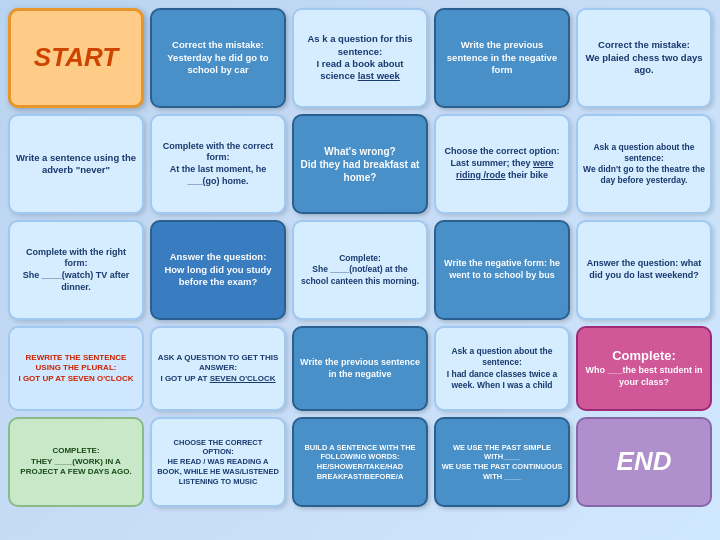 Image resolution: width=720 pixels, height=540 pixels. I want to click on cell-r5c1: COMPLETE:THEY ____(WORK) IN A PROJECT A …, so click(76, 462).